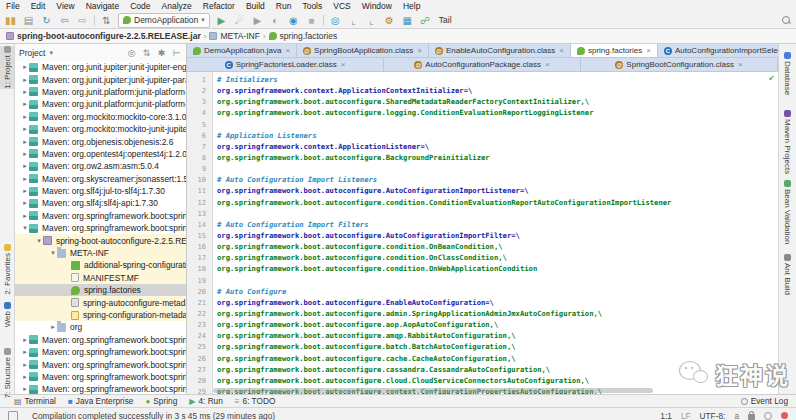 This screenshot has width=796, height=420. Describe the element at coordinates (100, 290) in the screenshot. I see `tree-item-spring-factories: spring.factories` at that location.